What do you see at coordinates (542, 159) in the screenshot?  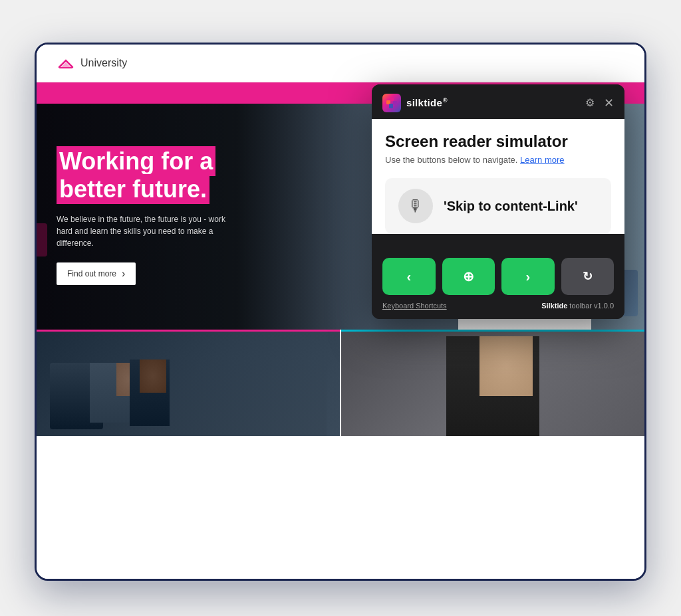 I see `learn-more-link: Learn more` at bounding box center [542, 159].